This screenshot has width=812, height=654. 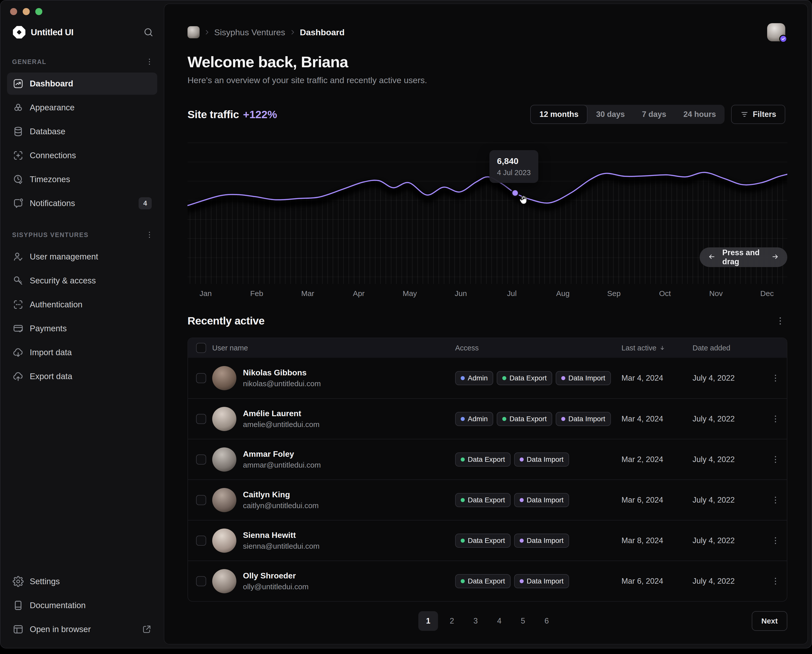 What do you see at coordinates (523, 621) in the screenshot?
I see `page-button-5: 5` at bounding box center [523, 621].